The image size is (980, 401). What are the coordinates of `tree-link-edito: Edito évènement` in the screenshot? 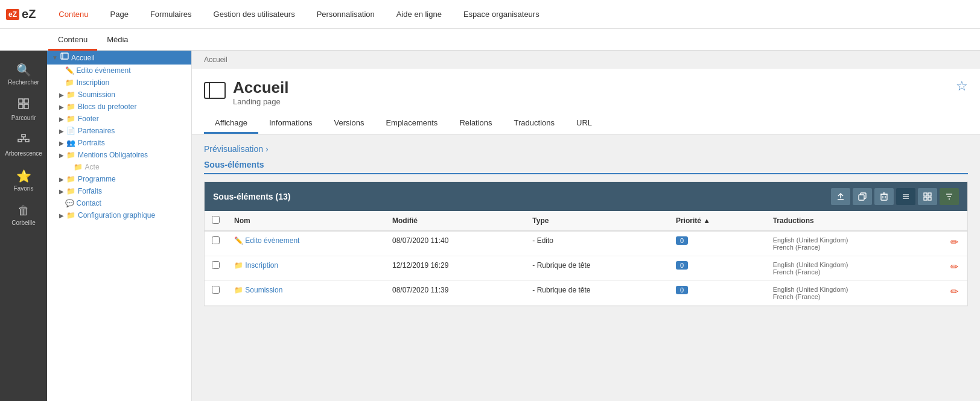 It's located at (104, 71).